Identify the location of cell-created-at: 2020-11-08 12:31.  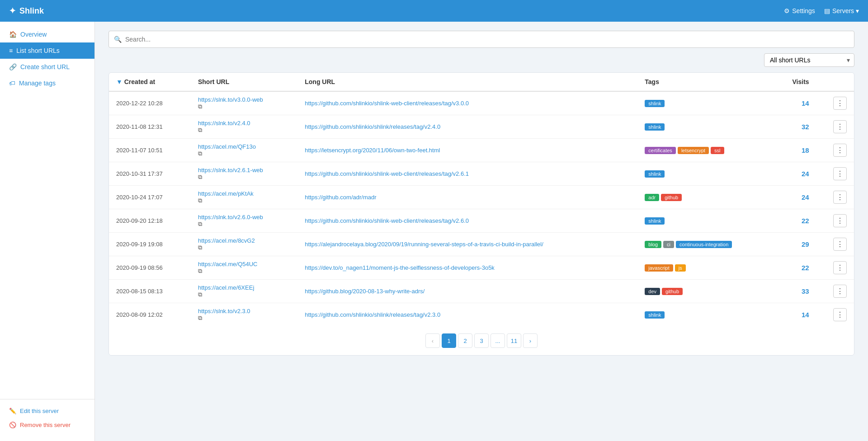
(150, 127).